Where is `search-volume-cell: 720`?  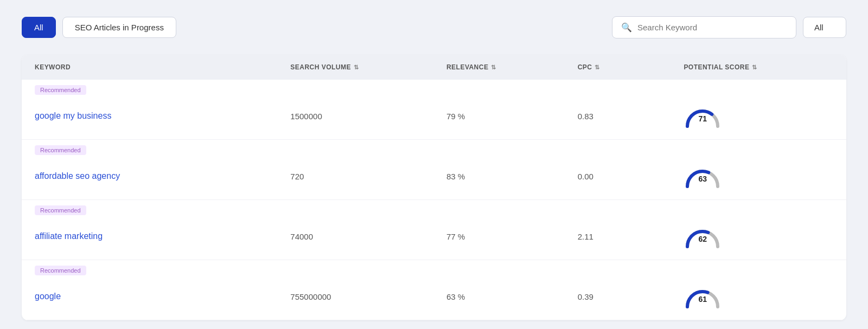 search-volume-cell: 720 is located at coordinates (365, 177).